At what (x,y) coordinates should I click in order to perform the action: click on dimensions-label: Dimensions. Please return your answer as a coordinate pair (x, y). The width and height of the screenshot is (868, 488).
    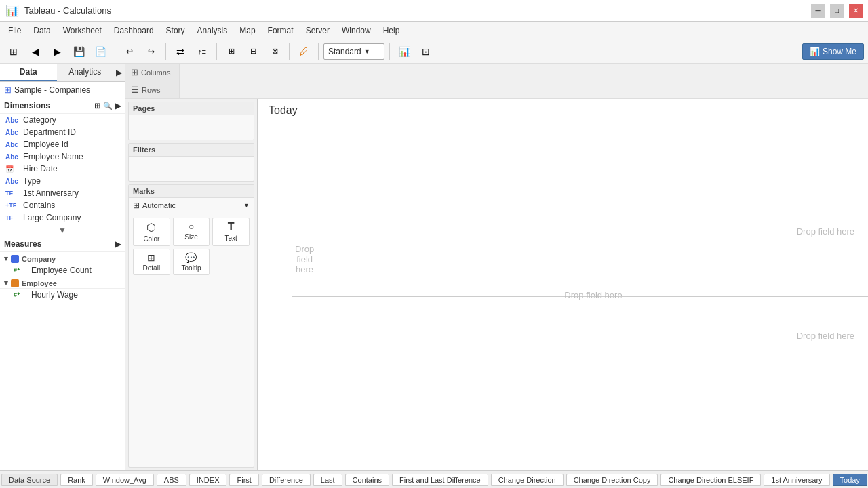
    Looking at the image, I should click on (27, 106).